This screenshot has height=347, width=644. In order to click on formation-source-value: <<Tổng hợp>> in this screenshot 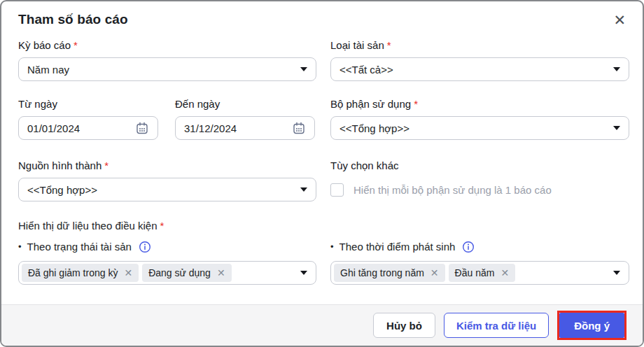, I will do `click(161, 190)`.